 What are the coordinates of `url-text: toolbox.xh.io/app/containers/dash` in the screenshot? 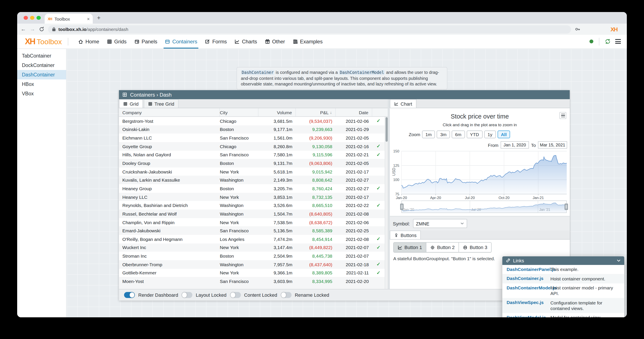 It's located at (94, 29).